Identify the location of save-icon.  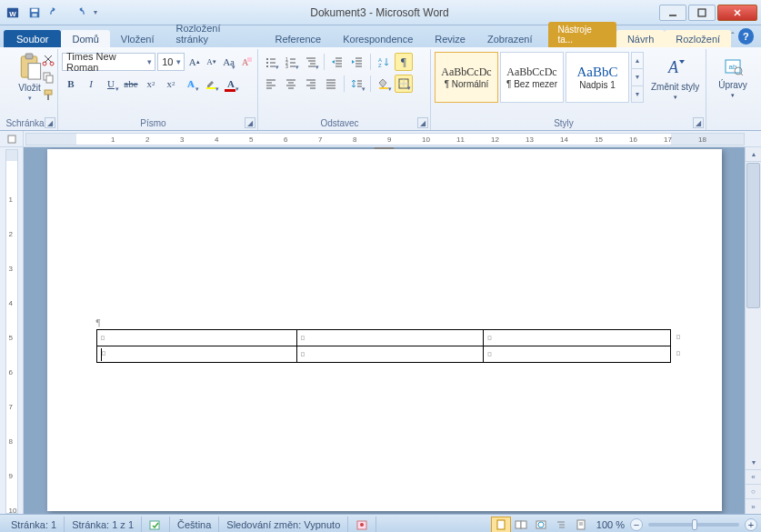
(35, 13).